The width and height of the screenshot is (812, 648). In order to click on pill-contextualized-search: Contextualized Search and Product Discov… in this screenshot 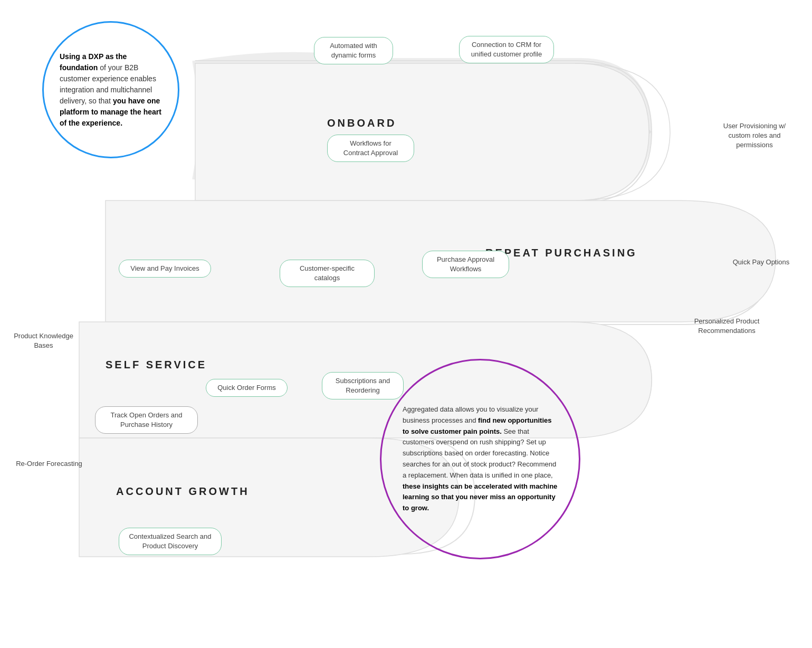, I will do `click(170, 541)`.